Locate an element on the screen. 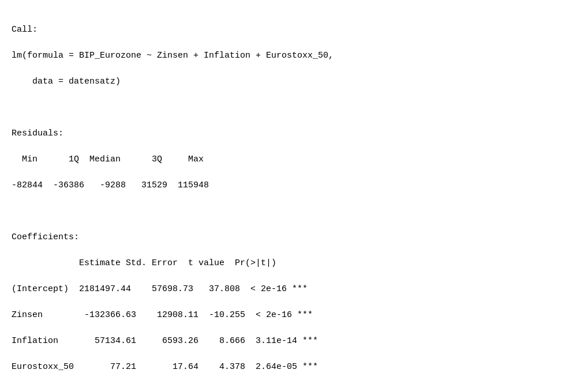  coeff-dashes: --- is located at coordinates (288, 390).